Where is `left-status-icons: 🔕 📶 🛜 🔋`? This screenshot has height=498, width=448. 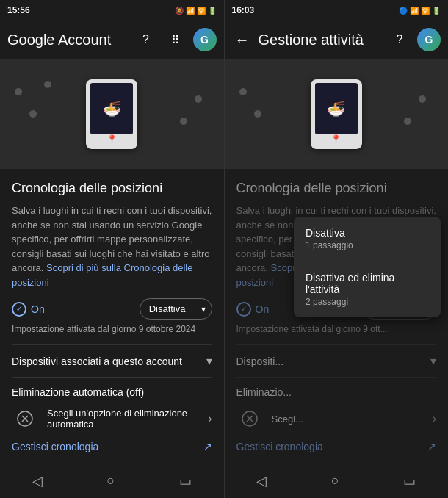 left-status-icons: 🔕 📶 🛜 🔋 is located at coordinates (195, 10).